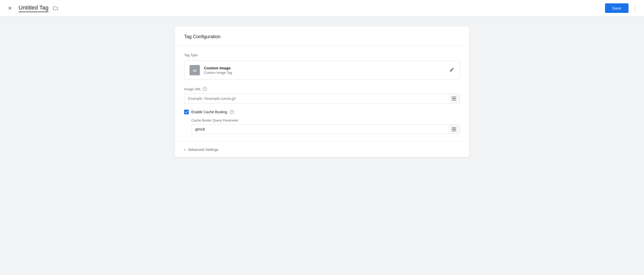 The width and height of the screenshot is (644, 275). What do you see at coordinates (326, 129) in the screenshot?
I see `cache-buster-input-row` at bounding box center [326, 129].